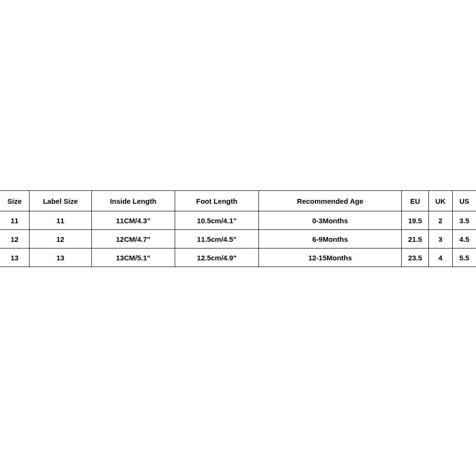  I want to click on cell-inside: 11CM/4.3", so click(133, 221).